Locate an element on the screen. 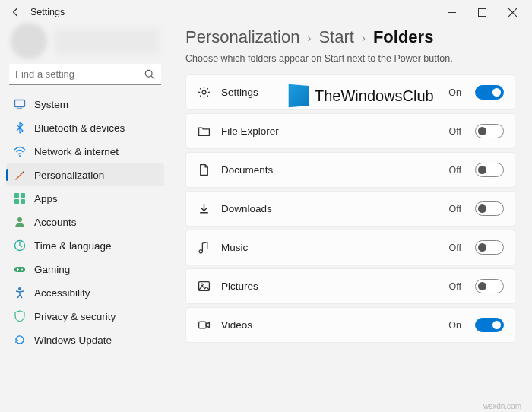 This screenshot has width=532, height=412. toggle-settings is located at coordinates (489, 93).